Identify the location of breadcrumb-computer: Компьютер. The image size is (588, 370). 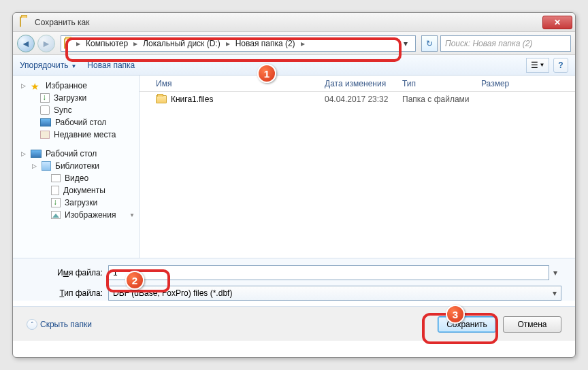
(107, 44).